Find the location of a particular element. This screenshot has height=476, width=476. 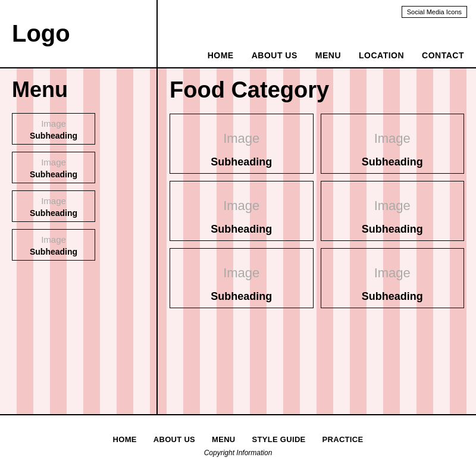

logo: Logo is located at coordinates (41, 33).